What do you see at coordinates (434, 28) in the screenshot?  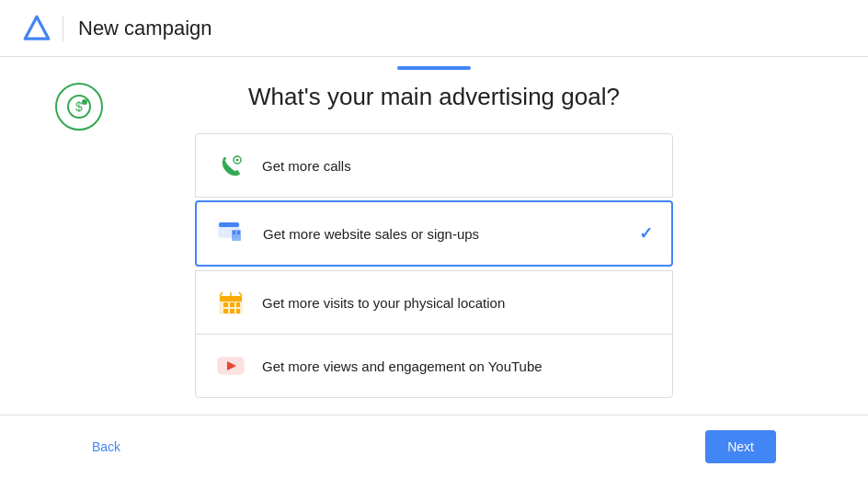 I see `header: New campaign` at bounding box center [434, 28].